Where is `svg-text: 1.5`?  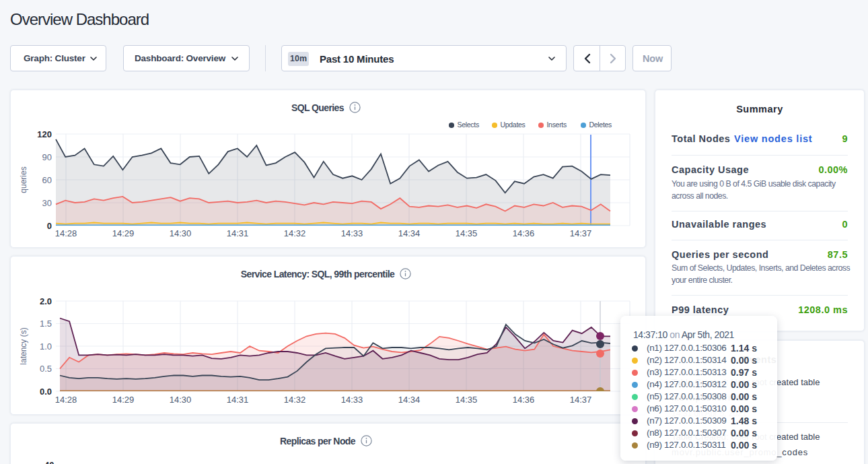 svg-text: 1.5 is located at coordinates (46, 323).